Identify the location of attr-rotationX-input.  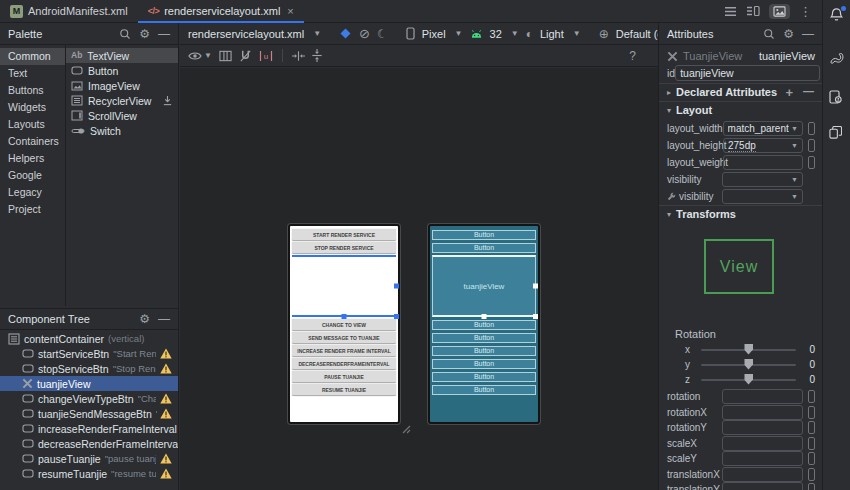
(762, 412).